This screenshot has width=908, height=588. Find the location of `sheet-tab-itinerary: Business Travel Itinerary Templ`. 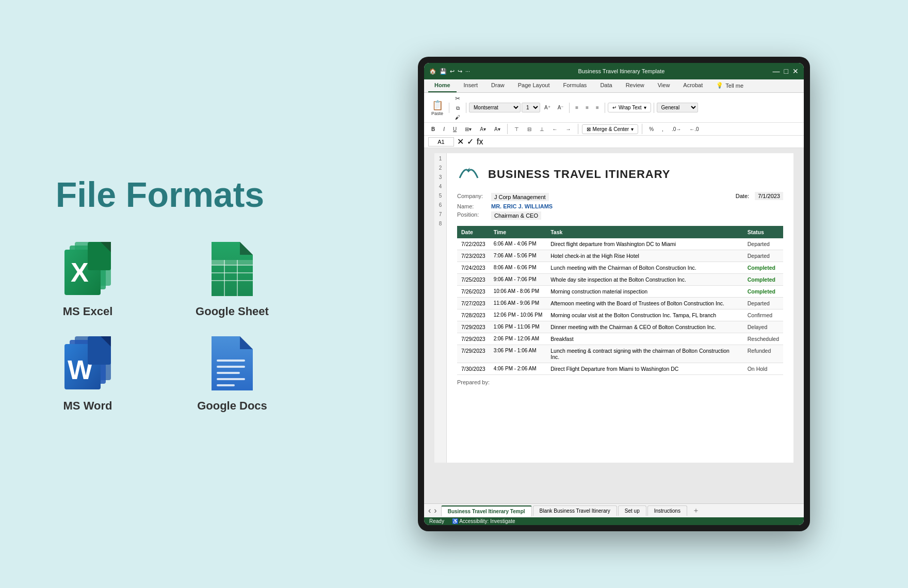

sheet-tab-itinerary: Business Travel Itinerary Templ is located at coordinates (487, 511).